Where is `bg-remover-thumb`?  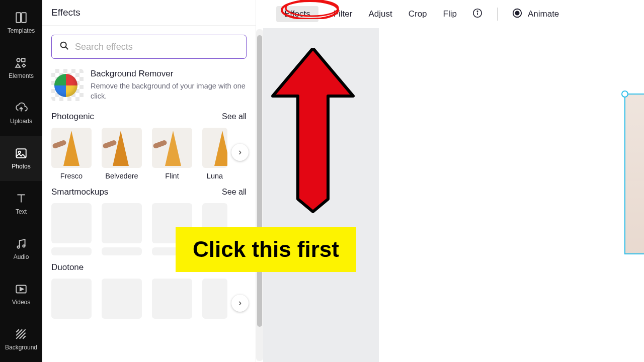
bg-remover-thumb is located at coordinates (67, 85).